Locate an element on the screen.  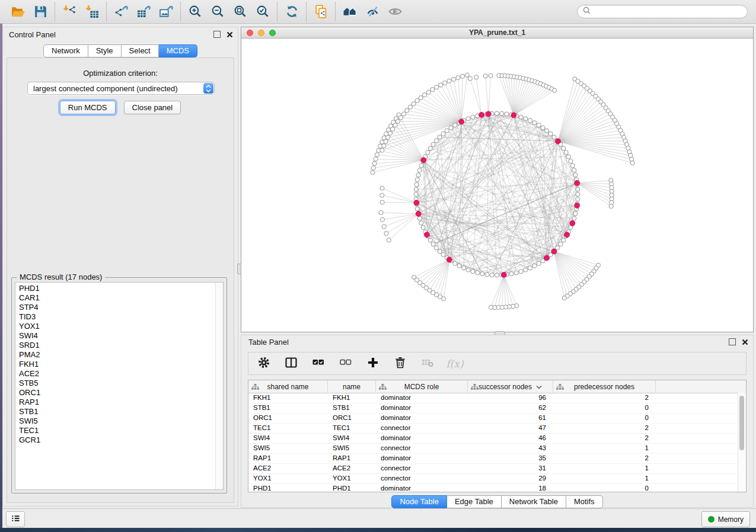
table-row: STB1STB1dominator620 is located at coordinates (497, 409).